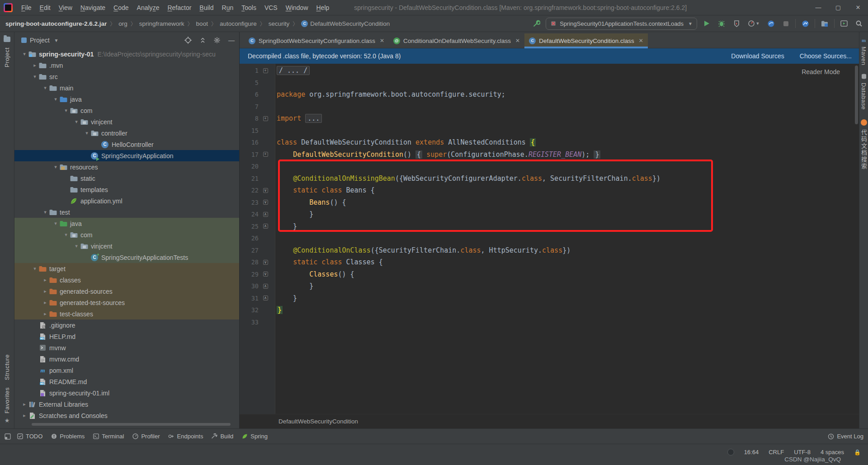  Describe the element at coordinates (30, 437) in the screenshot. I see `toolwindow-button-todo: TODO` at that location.